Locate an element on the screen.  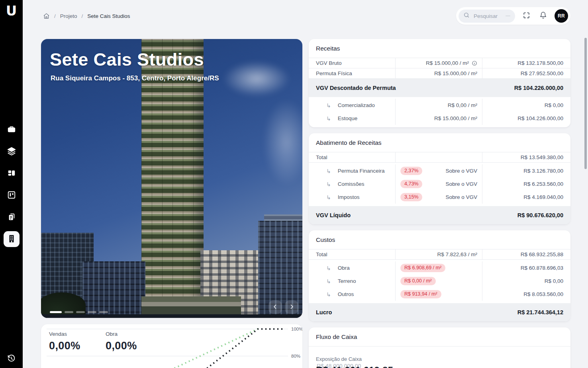
chevron-right-icon is located at coordinates (292, 307).